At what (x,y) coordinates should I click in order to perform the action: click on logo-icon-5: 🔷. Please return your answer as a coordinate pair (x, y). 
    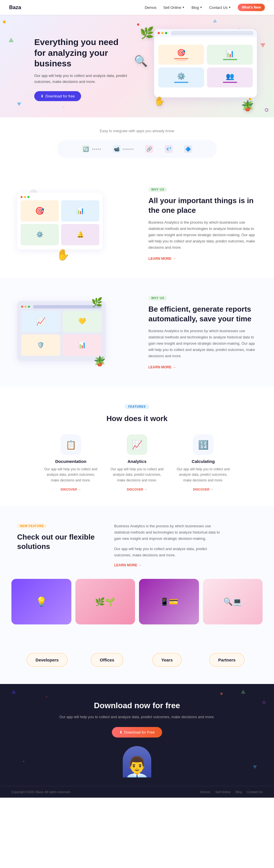
    Looking at the image, I should click on (188, 149).